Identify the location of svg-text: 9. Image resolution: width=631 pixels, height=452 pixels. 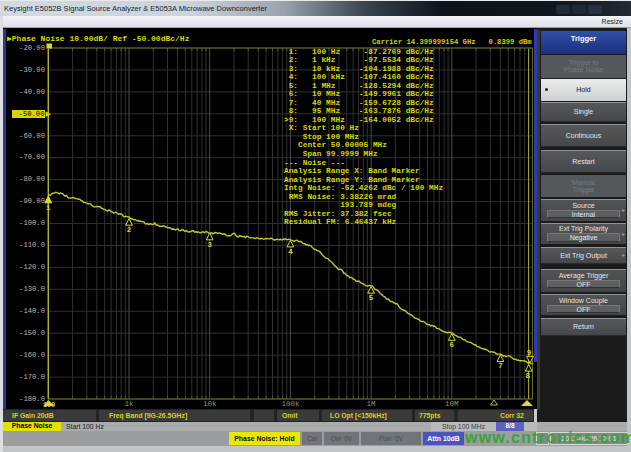
(530, 353).